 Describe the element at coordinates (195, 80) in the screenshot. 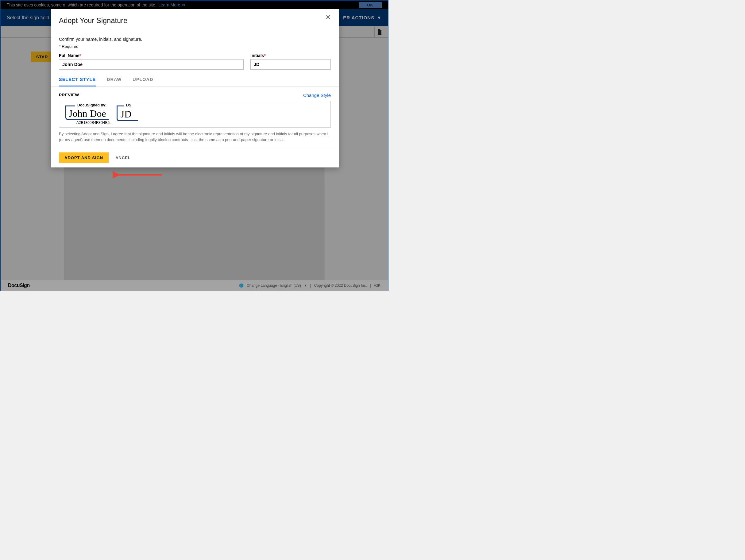

I see `signature-tabs: SELECT STYLE DRAW UPLOAD` at that location.